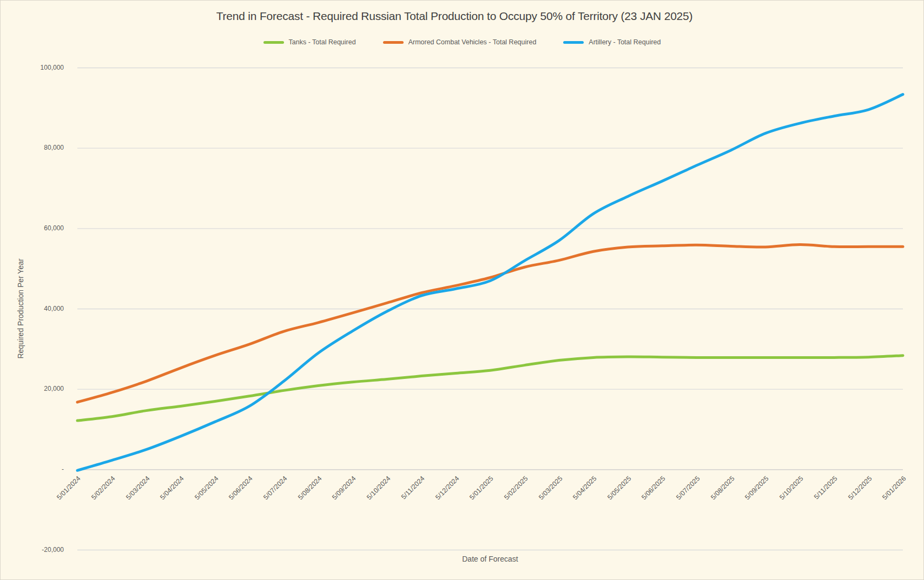 Image resolution: width=924 pixels, height=580 pixels. Describe the element at coordinates (624, 42) in the screenshot. I see `legend-label-artillery: Artillery - Total Required` at that location.